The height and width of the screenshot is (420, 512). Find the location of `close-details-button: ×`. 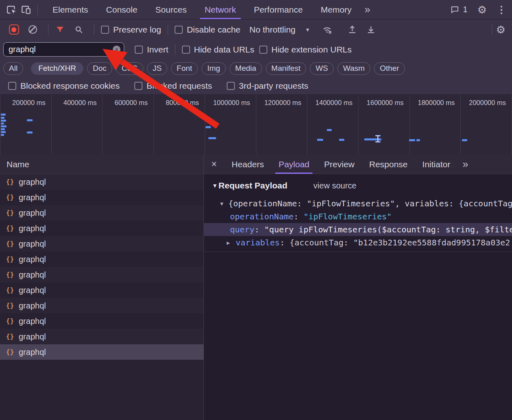

close-details-button: × is located at coordinates (214, 164).